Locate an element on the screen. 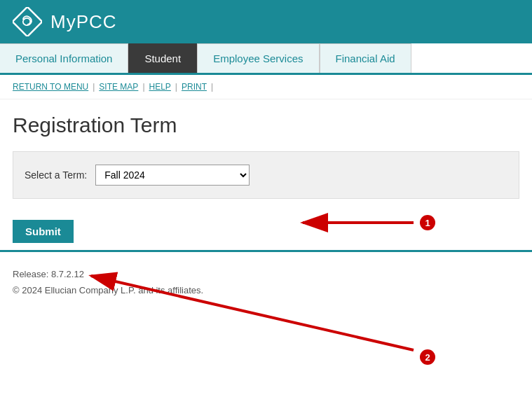  tab-employee-services: Employee Services is located at coordinates (258, 58).